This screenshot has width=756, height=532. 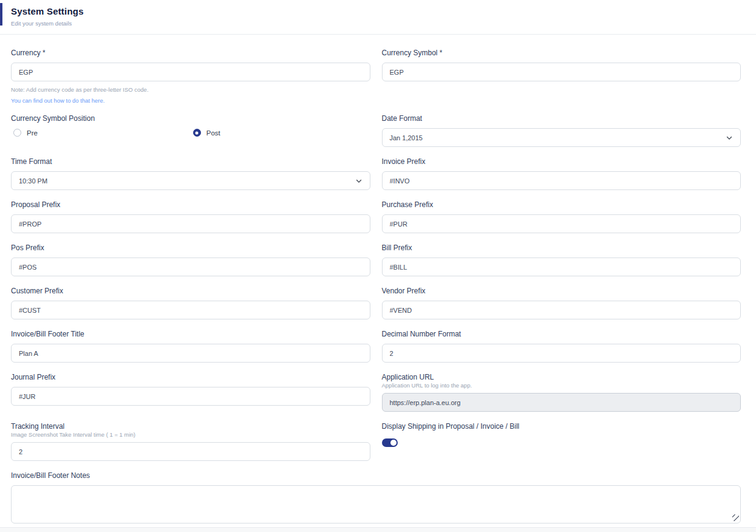 What do you see at coordinates (562, 77) in the screenshot?
I see `field-currency-symbol: Currency Symbol *` at bounding box center [562, 77].